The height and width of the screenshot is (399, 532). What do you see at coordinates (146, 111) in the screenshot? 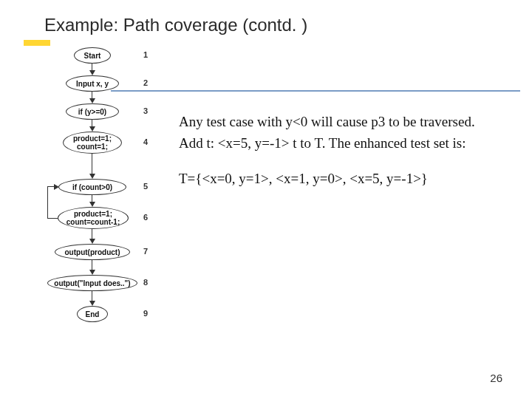
I see `node-number: 3` at bounding box center [146, 111].